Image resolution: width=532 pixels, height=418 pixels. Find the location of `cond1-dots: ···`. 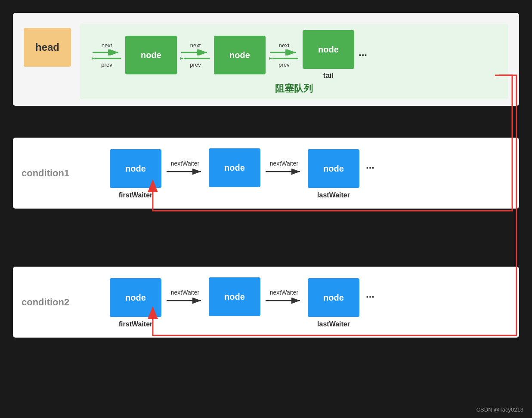

cond1-dots: ··· is located at coordinates (370, 168).